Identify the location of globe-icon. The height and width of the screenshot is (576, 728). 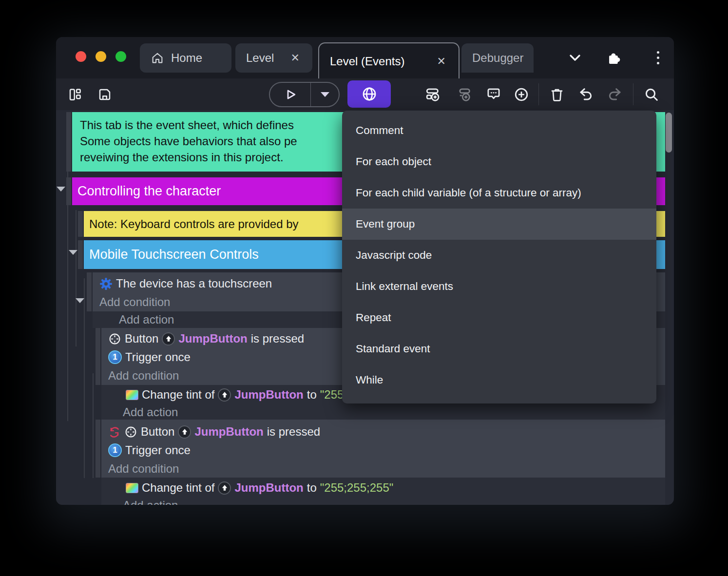
(369, 94).